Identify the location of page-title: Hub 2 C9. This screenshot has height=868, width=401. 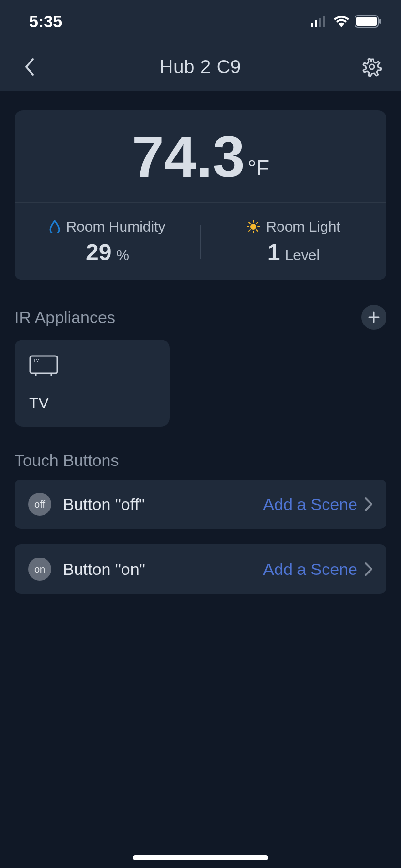
(200, 67).